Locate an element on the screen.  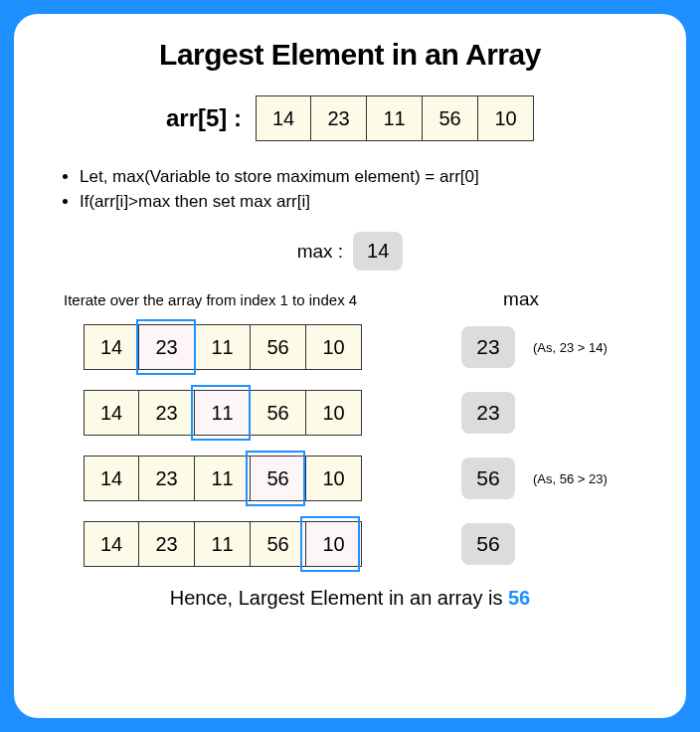
step-row: 142311561056(As, 56 > 23) is located at coordinates (350, 478).